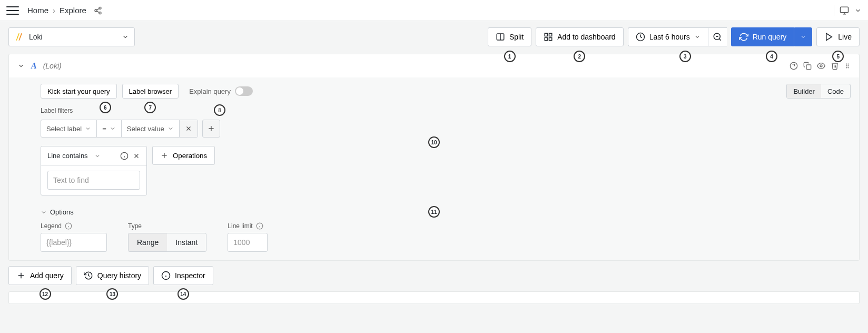  What do you see at coordinates (186, 242) in the screenshot?
I see `type-instant: Instant` at bounding box center [186, 242].